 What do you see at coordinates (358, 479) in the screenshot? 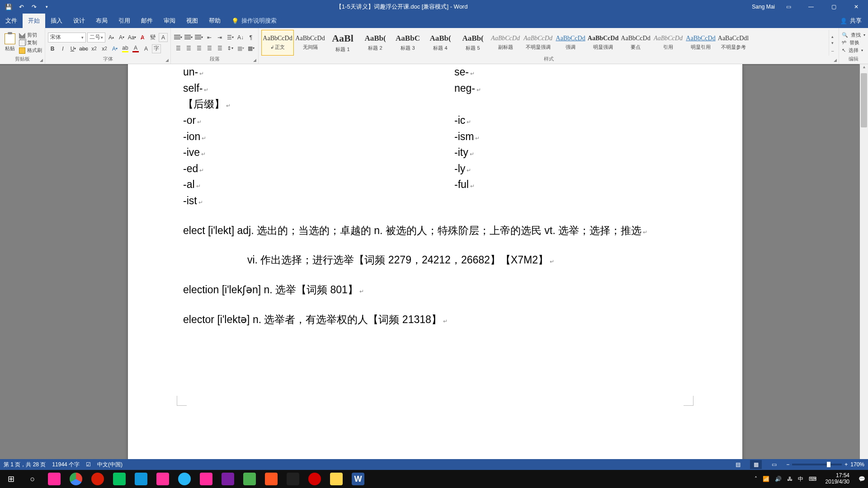
I see `taskbar-app-word: W` at bounding box center [358, 479].